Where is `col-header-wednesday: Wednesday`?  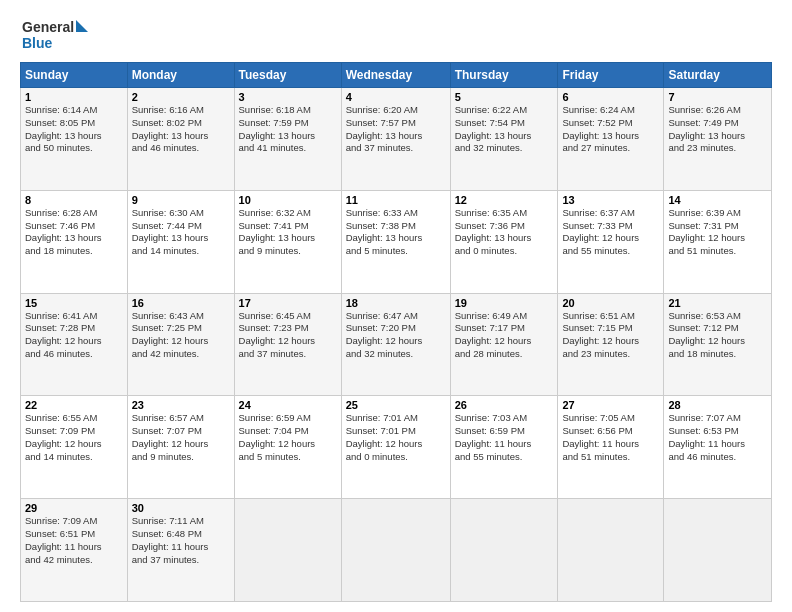 col-header-wednesday: Wednesday is located at coordinates (396, 76).